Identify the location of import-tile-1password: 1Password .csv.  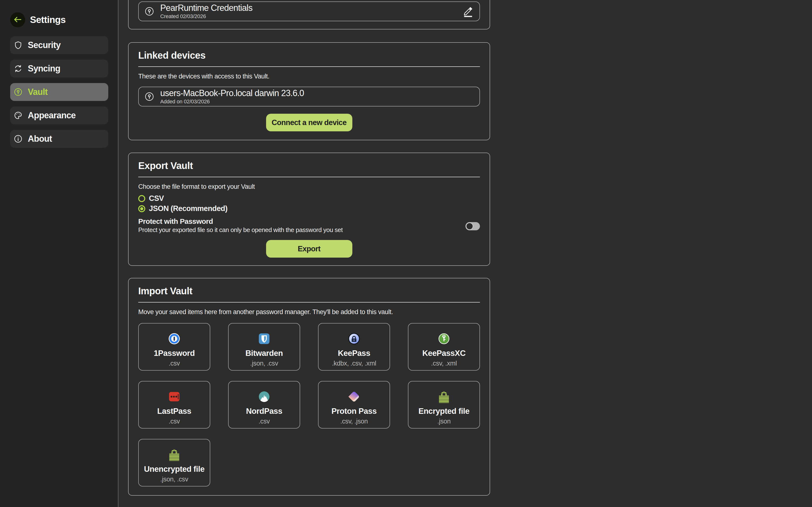
(174, 347).